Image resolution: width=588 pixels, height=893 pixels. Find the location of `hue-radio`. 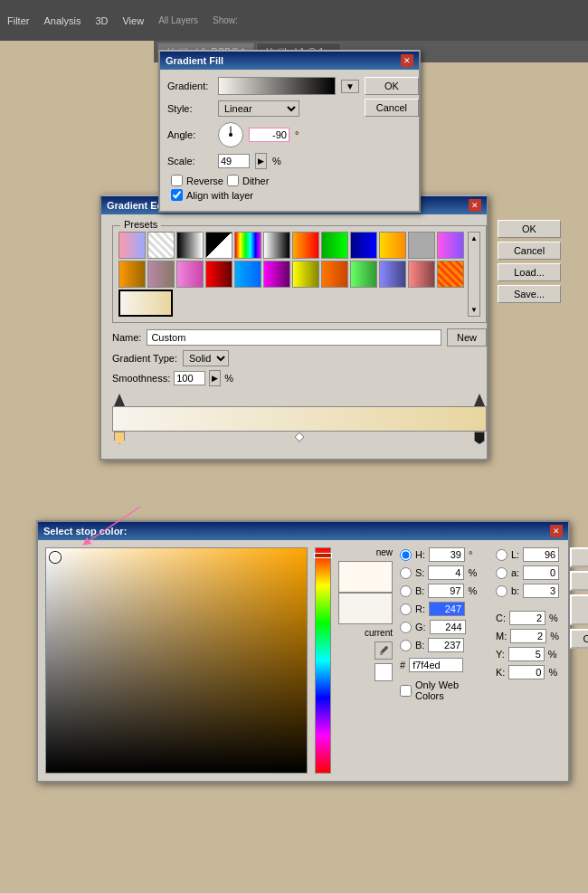

hue-radio is located at coordinates (405, 556).